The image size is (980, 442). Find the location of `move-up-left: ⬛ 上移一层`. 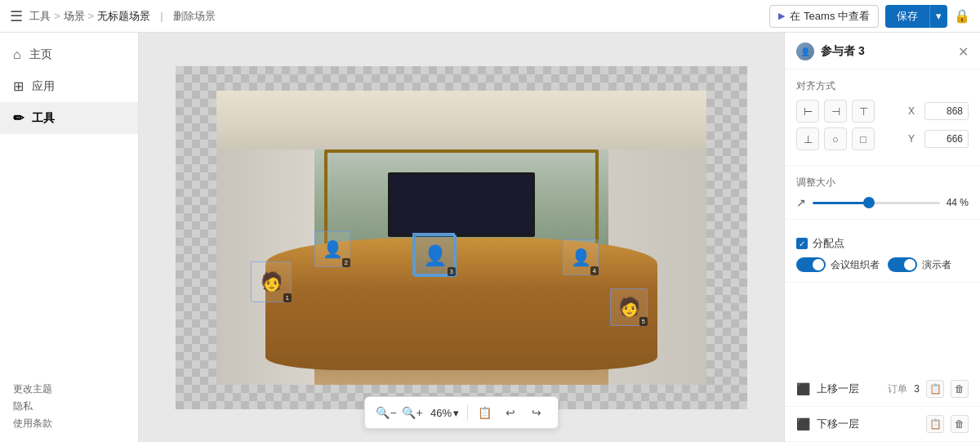

move-up-left: ⬛ 上移一层 is located at coordinates (828, 389).